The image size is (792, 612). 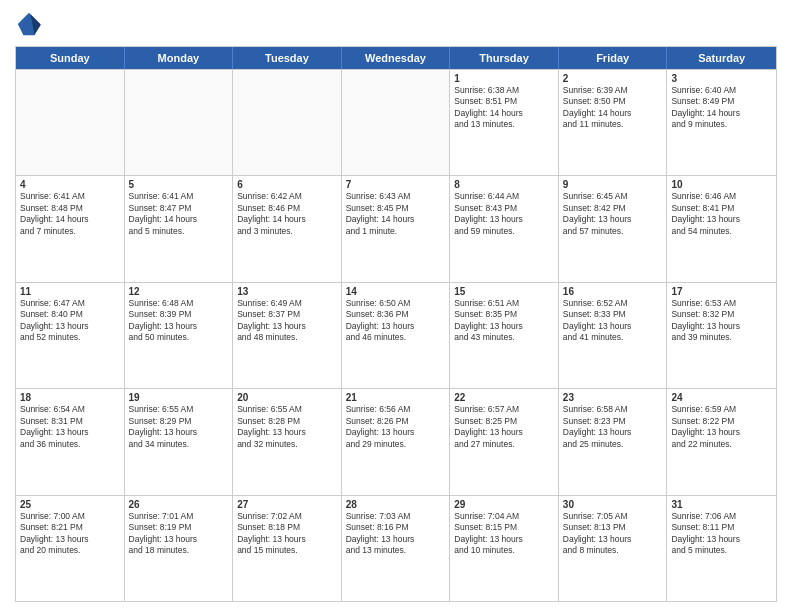 I want to click on day-cell-5: 5Sunrise: 6:41 AMSunset: 8:47 PMDaylight…, so click(x=180, y=228).